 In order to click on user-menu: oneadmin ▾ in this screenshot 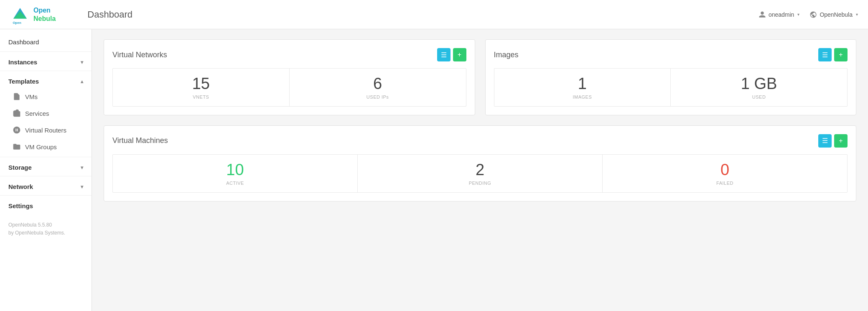, I will do `click(779, 15)`.